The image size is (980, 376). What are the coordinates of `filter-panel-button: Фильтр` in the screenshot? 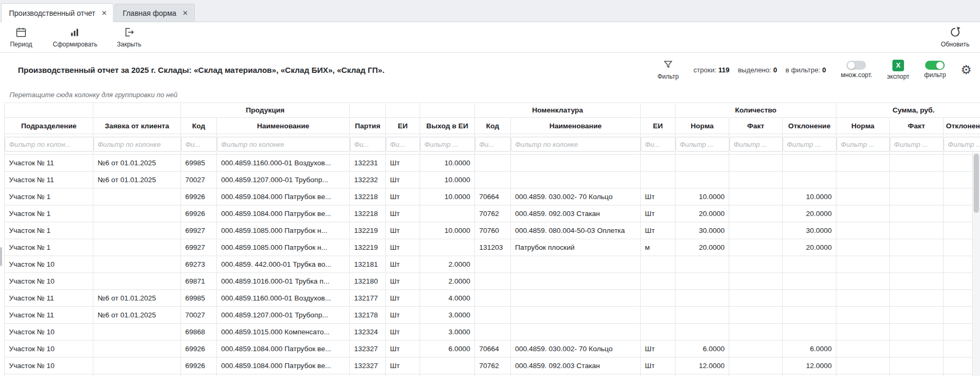 It's located at (668, 70).